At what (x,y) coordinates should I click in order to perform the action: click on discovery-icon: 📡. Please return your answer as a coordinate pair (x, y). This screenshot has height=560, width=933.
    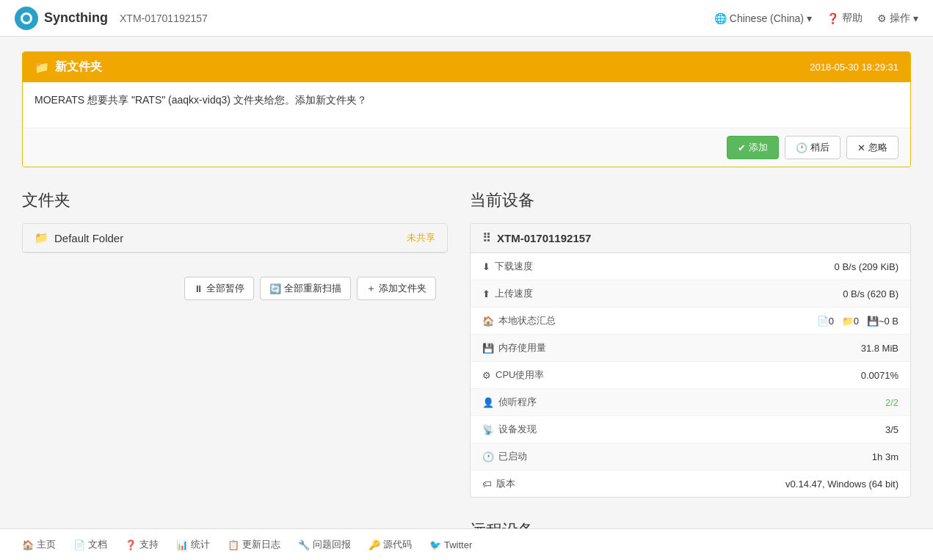
    Looking at the image, I should click on (488, 430).